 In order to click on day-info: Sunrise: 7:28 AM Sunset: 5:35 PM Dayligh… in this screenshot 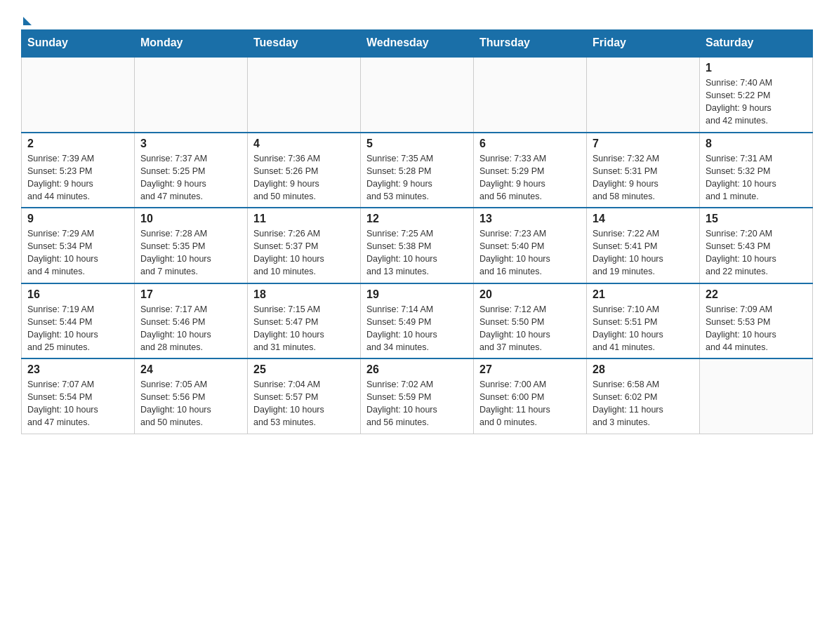, I will do `click(191, 253)`.